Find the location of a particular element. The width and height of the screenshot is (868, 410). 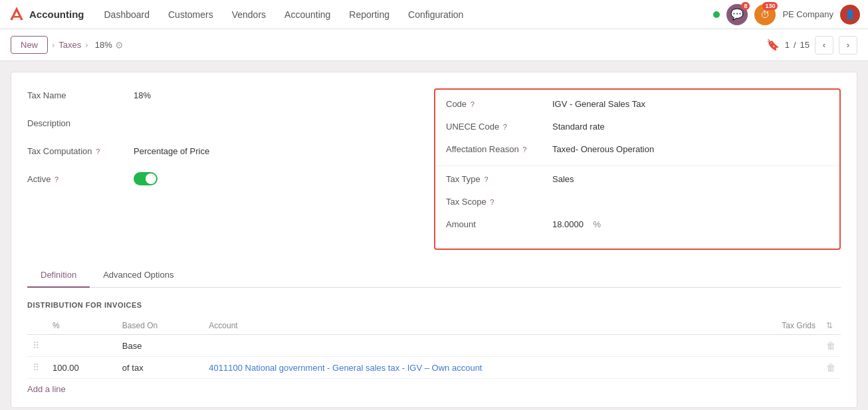

col-percent: % is located at coordinates (82, 326).